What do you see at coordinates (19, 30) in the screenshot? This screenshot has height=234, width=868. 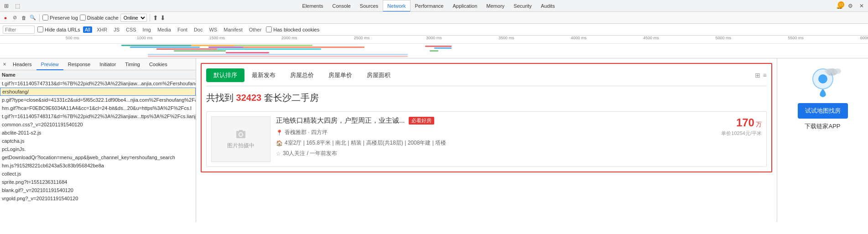 I see `filter-input` at bounding box center [19, 30].